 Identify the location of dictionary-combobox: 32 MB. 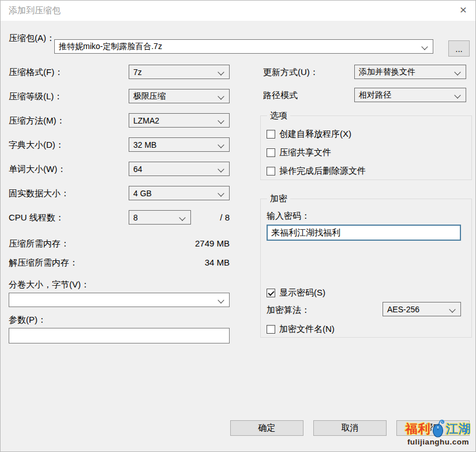
(179, 144).